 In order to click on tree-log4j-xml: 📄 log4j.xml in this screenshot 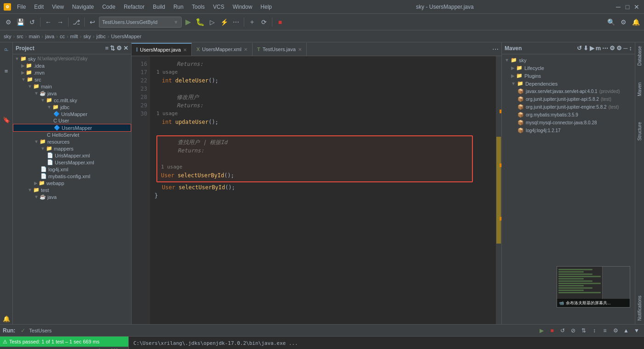, I will do `click(72, 169)`.